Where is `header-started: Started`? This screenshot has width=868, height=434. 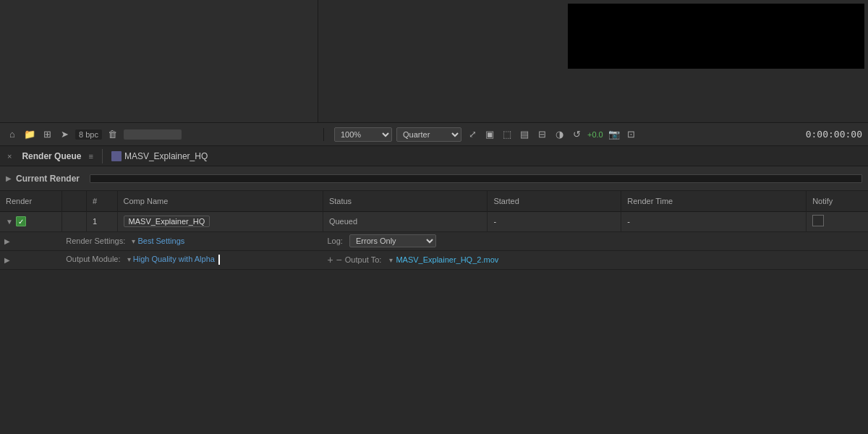
header-started: Started is located at coordinates (554, 201).